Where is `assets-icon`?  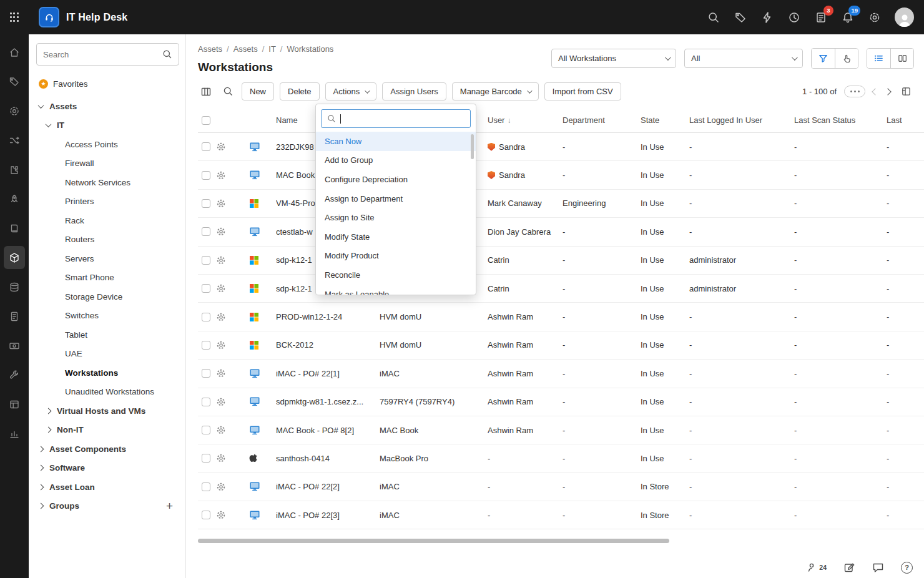 assets-icon is located at coordinates (14, 257).